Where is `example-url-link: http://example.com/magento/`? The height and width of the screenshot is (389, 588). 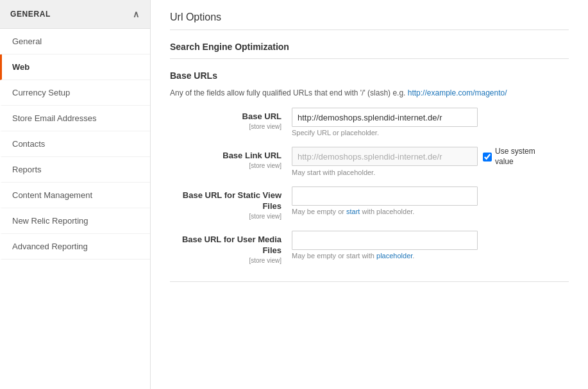 example-url-link: http://example.com/magento/ is located at coordinates (458, 93).